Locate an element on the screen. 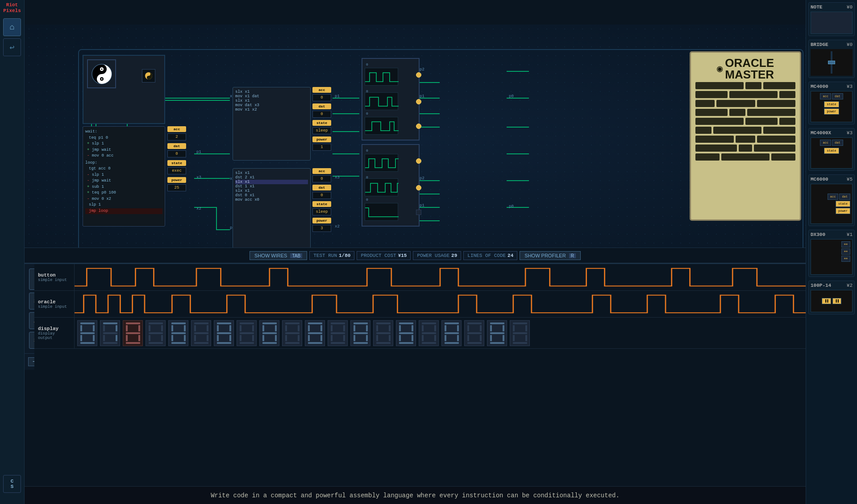 This screenshot has width=857, height=504. component-100p14-name: 100P-14 is located at coordinates (821, 285).